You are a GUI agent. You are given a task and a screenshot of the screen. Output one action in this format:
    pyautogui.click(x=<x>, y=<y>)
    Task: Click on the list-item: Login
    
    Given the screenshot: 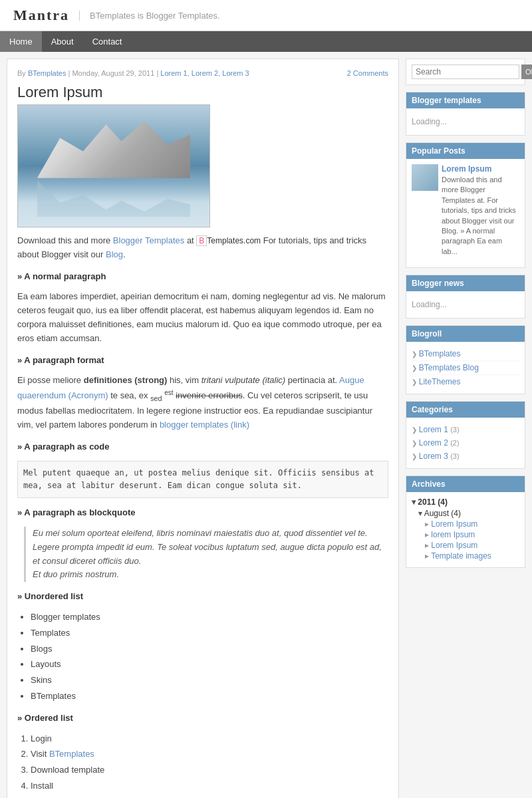 What is the action you would take?
    pyautogui.click(x=209, y=739)
    